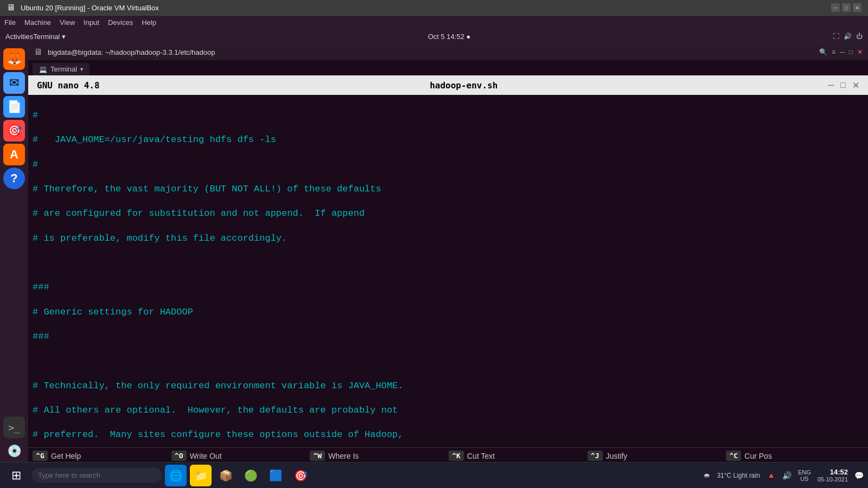 The image size is (868, 488). Describe the element at coordinates (856, 86) in the screenshot. I see `nano-close-button: ✕` at that location.